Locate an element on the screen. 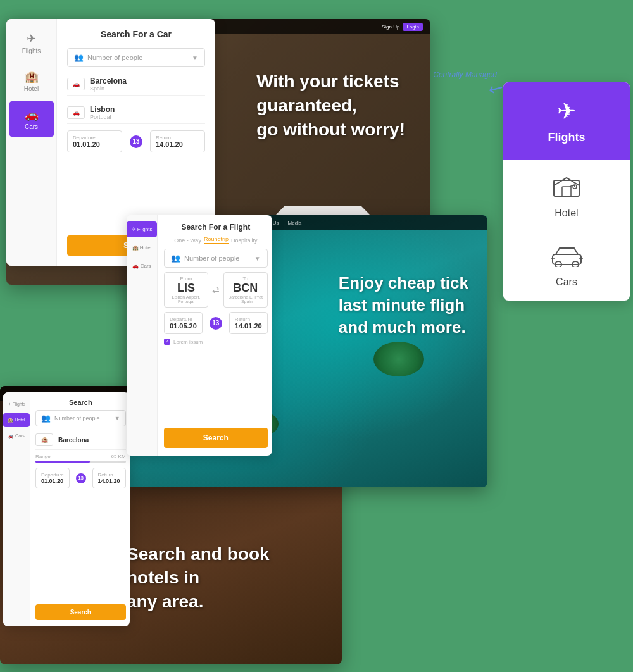  car-nav-hotel-item: 🏨 Hotel is located at coordinates (32, 81).